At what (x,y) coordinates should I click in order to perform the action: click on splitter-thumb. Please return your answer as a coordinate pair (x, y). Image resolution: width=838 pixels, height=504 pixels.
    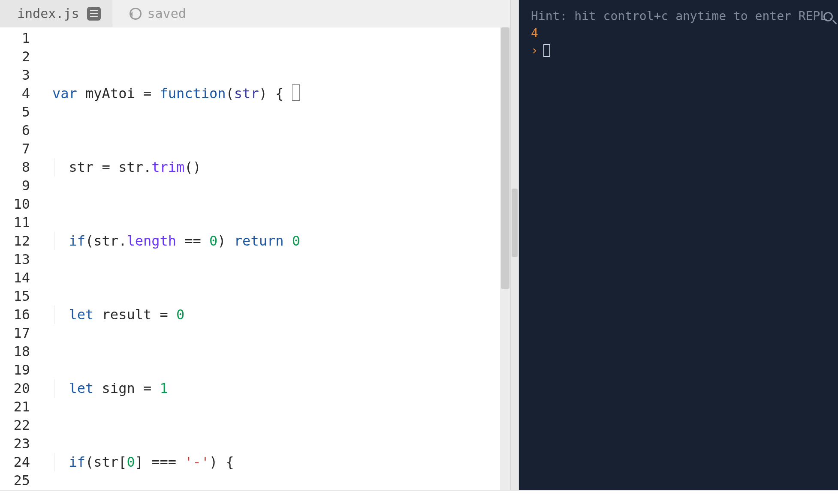
    Looking at the image, I should click on (515, 223).